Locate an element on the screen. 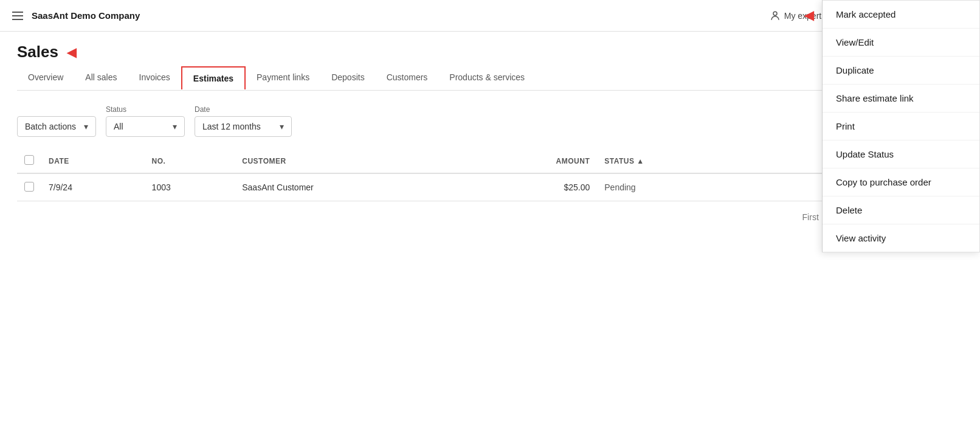  date-filter-label: Date is located at coordinates (243, 109).